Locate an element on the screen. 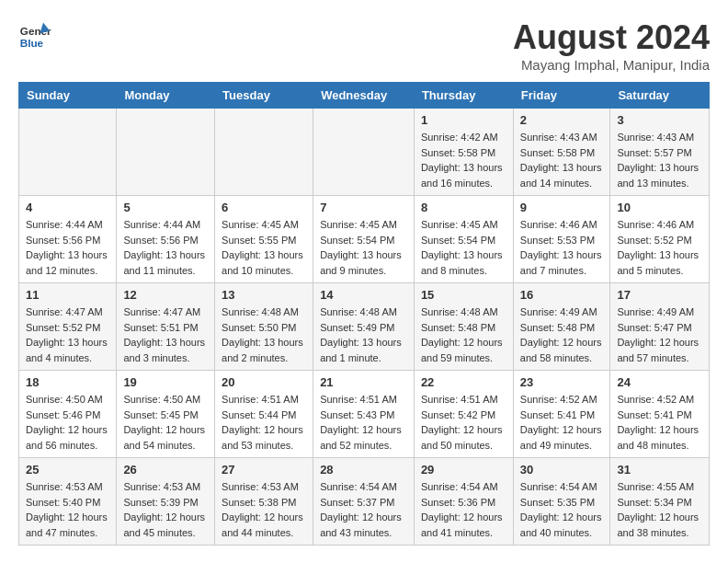  day-info: Sunset: 5:58 PM is located at coordinates (563, 153).